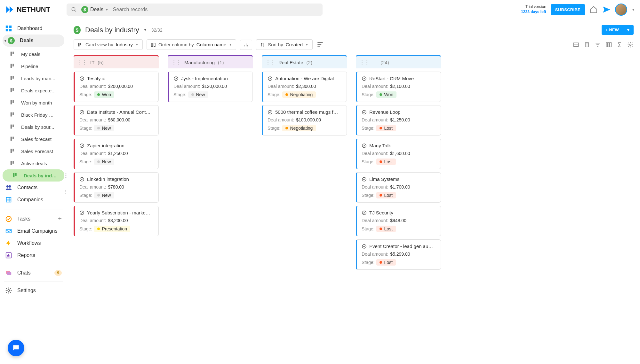  What do you see at coordinates (116, 187) in the screenshot?
I see `deal-card: LinkedIn integrationDeal amount: $780.00…` at bounding box center [116, 187].